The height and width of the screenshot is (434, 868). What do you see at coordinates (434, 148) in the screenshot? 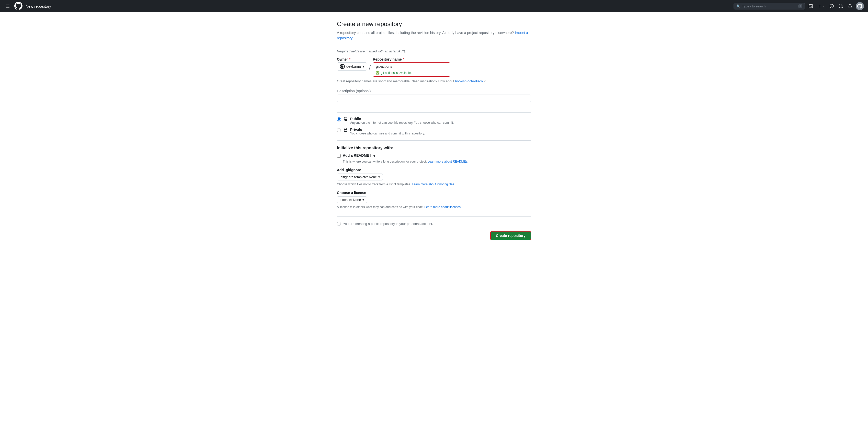
I see `init-title: Initialize this repository with:` at bounding box center [434, 148].